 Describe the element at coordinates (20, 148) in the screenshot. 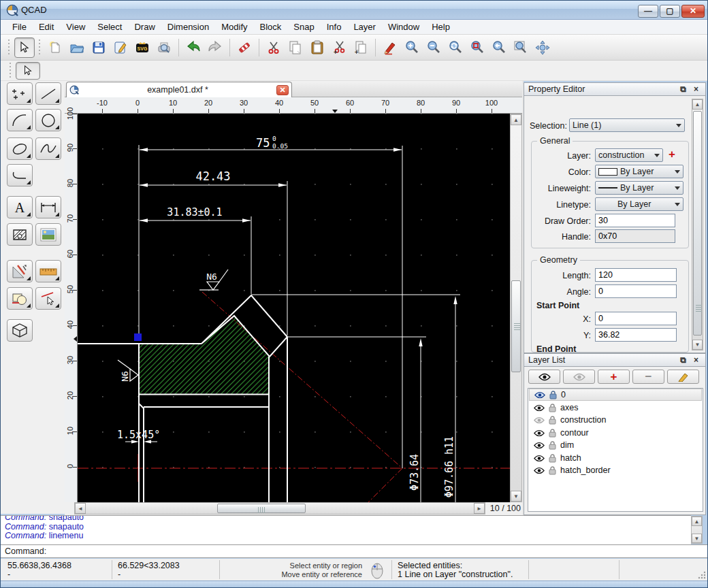

I see `ellipse-tools-button` at that location.